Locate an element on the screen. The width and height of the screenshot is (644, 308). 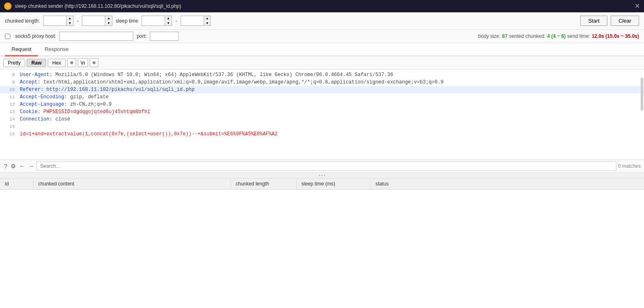
col-header-sleep-time: sleep time (ms) is located at coordinates (333, 184).